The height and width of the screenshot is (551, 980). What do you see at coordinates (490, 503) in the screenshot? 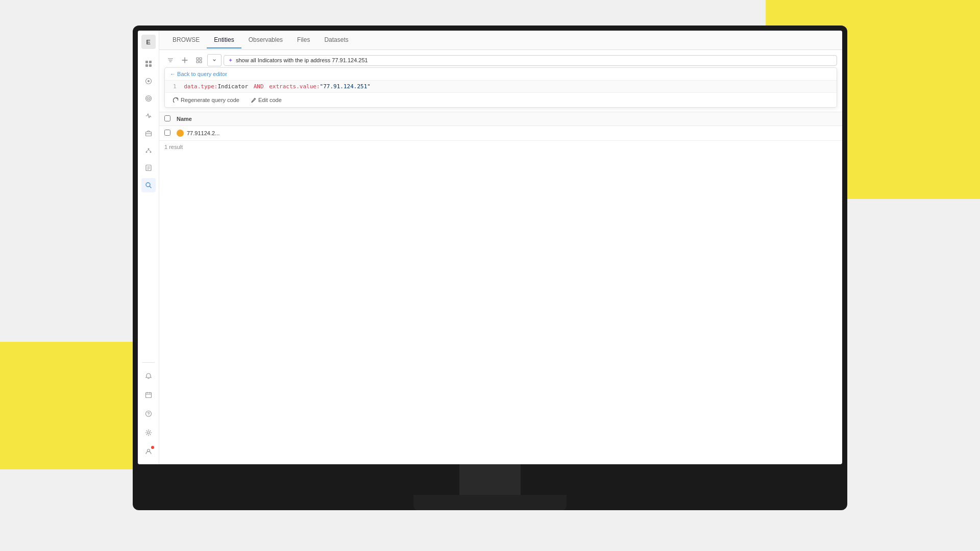
I see `monitor-stand-base` at bounding box center [490, 503].